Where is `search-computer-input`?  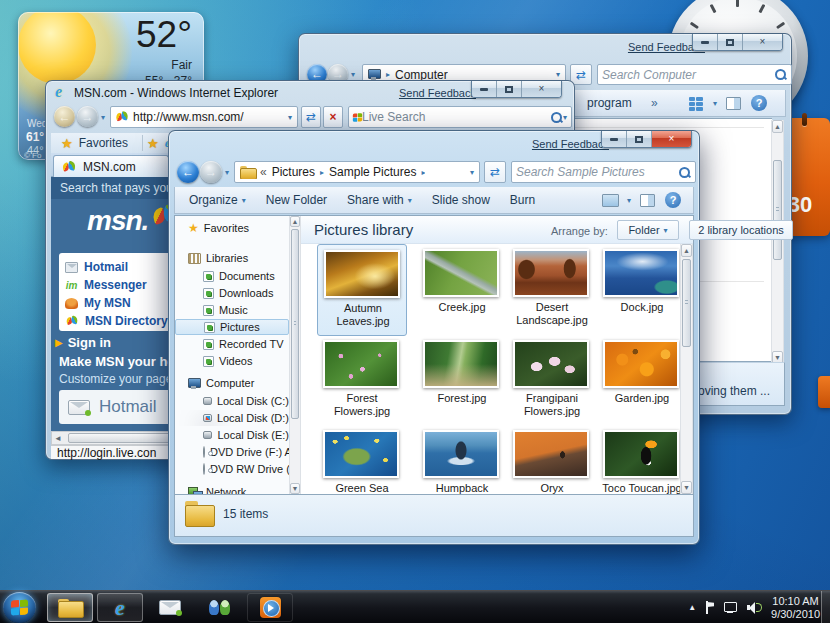
search-computer-input is located at coordinates (688, 74).